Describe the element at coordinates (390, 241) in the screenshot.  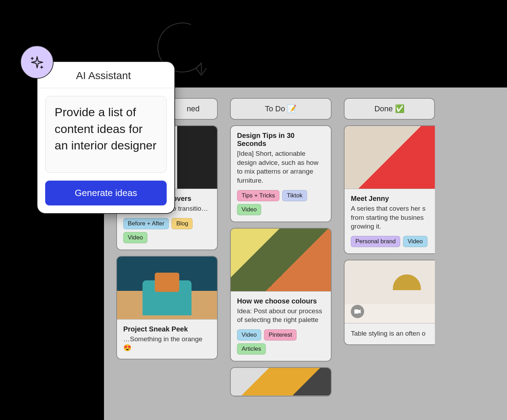
I see `card-tags: Personal brand Video` at that location.